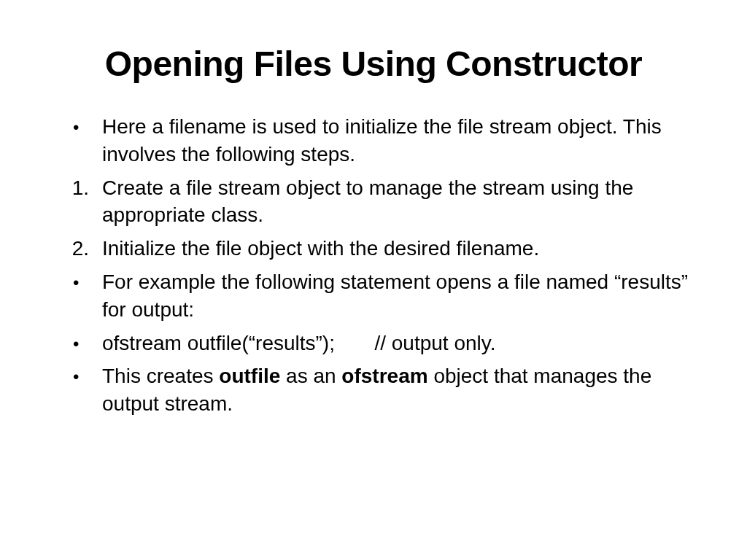 This screenshot has height=560, width=747. Describe the element at coordinates (84, 202) in the screenshot. I see `number-marker: 1.` at that location.